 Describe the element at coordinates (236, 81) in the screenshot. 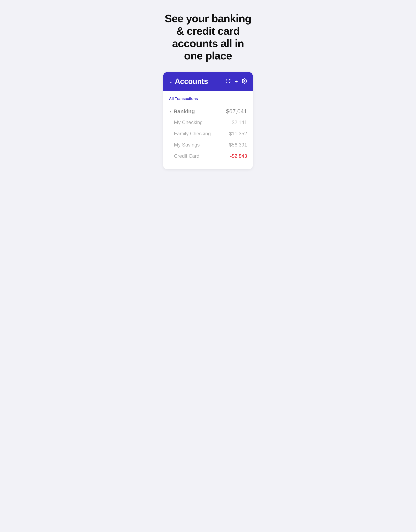

I see `add-account-button: +` at that location.